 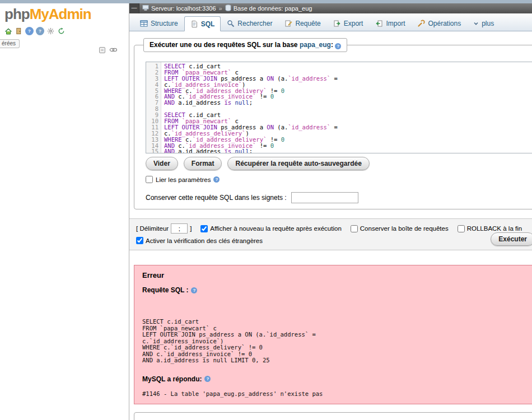 I want to click on error-sql-label-row: Requête SQL :, so click(x=337, y=290).